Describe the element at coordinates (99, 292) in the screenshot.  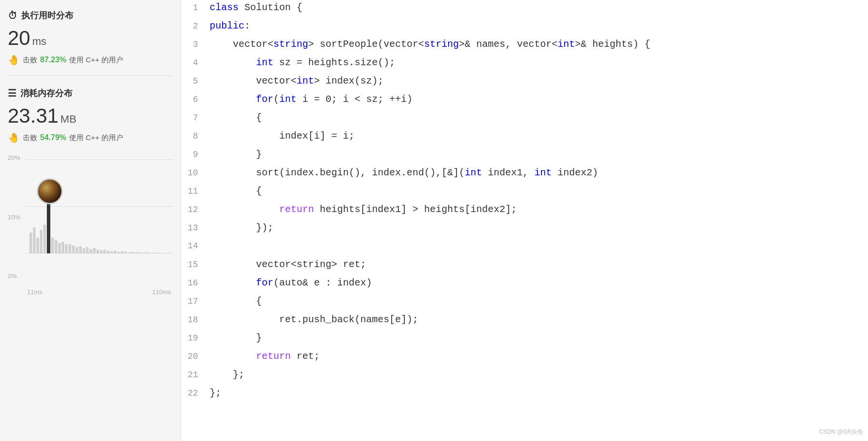
I see `x-axis: 11ms 110ms` at that location.